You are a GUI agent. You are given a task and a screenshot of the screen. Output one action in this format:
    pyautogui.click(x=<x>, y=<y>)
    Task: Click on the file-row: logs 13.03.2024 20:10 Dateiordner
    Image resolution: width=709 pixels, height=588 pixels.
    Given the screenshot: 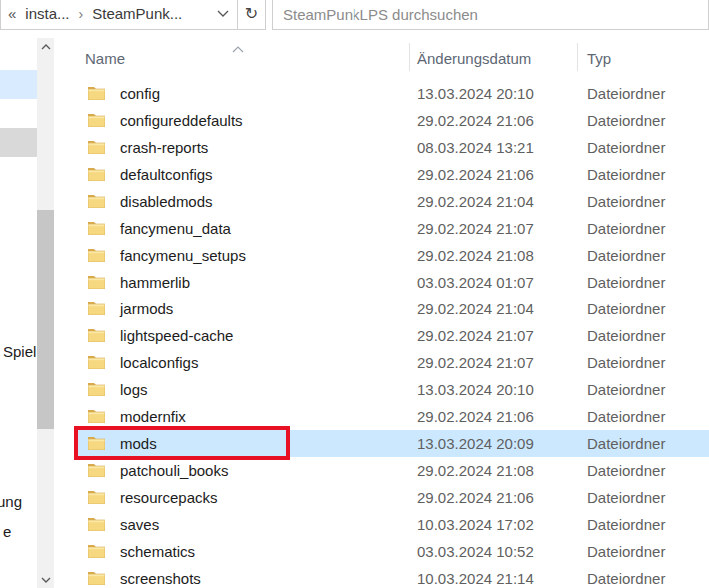 What is the action you would take?
    pyautogui.click(x=382, y=389)
    